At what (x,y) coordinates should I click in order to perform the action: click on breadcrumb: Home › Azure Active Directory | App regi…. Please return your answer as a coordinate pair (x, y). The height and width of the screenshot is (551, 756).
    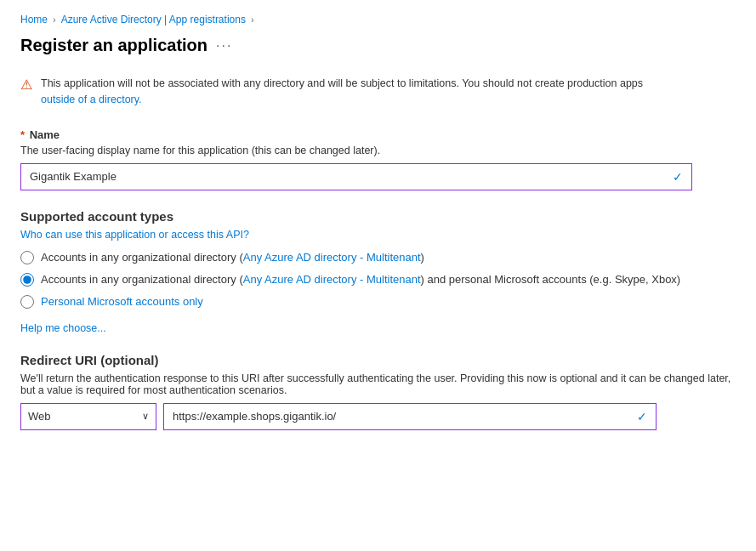
    Looking at the image, I should click on (378, 20).